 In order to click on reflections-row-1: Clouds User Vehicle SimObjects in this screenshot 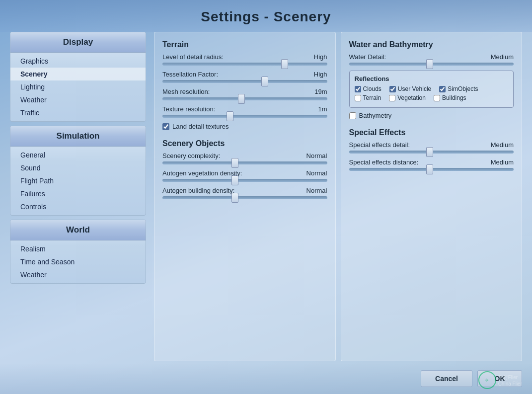, I will do `click(432, 89)`.